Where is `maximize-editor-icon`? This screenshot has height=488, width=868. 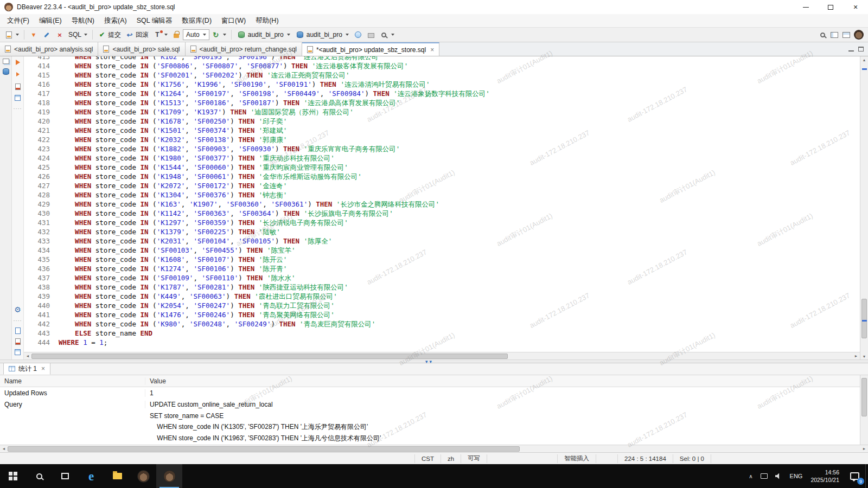
maximize-editor-icon is located at coordinates (861, 49).